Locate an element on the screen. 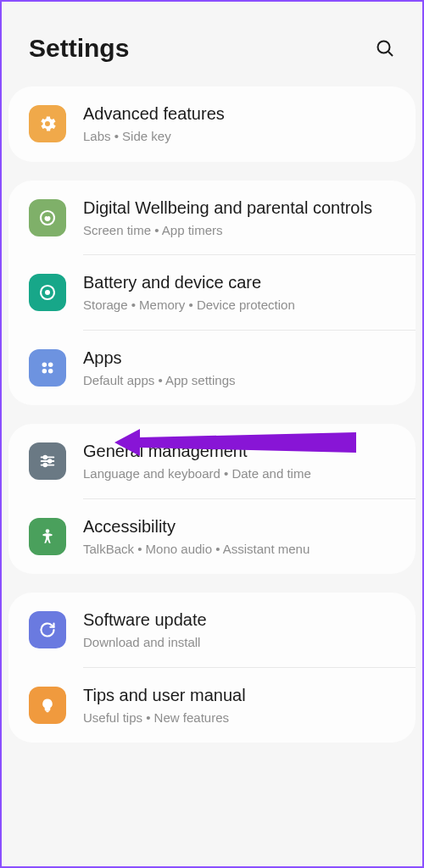 This screenshot has width=424, height=868. item-title: Software update is located at coordinates (239, 620).